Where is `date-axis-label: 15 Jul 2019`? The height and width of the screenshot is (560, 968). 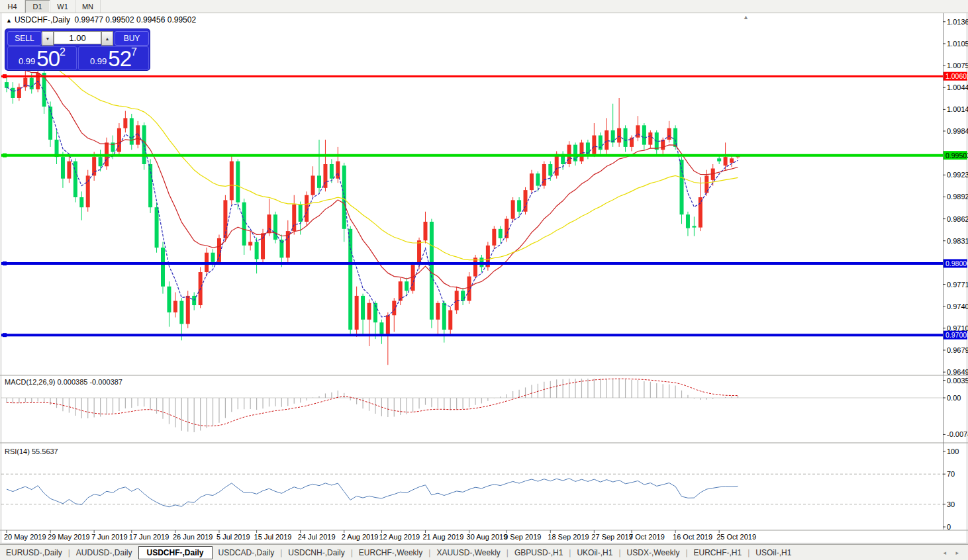
date-axis-label: 15 Jul 2019 is located at coordinates (273, 537).